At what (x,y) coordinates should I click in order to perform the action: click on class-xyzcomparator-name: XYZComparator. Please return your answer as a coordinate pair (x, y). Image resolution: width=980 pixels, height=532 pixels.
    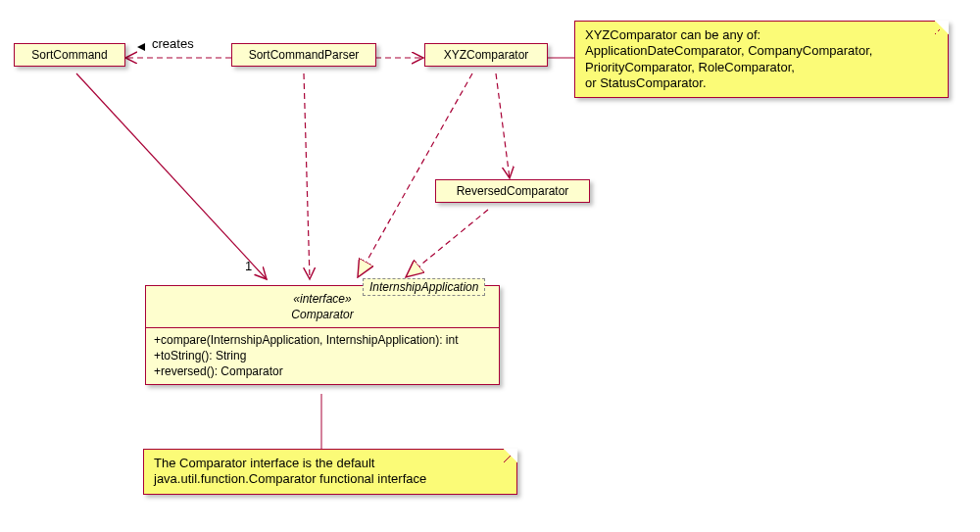
    Looking at the image, I should click on (486, 55).